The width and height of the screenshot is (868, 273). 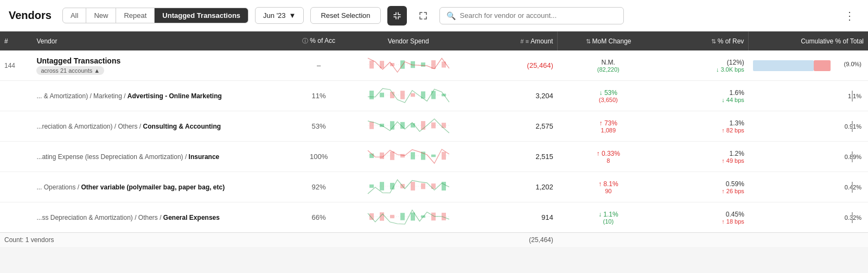 I want to click on vendor-name: ...reciation & Amortization) / Others / …, so click(x=129, y=126).